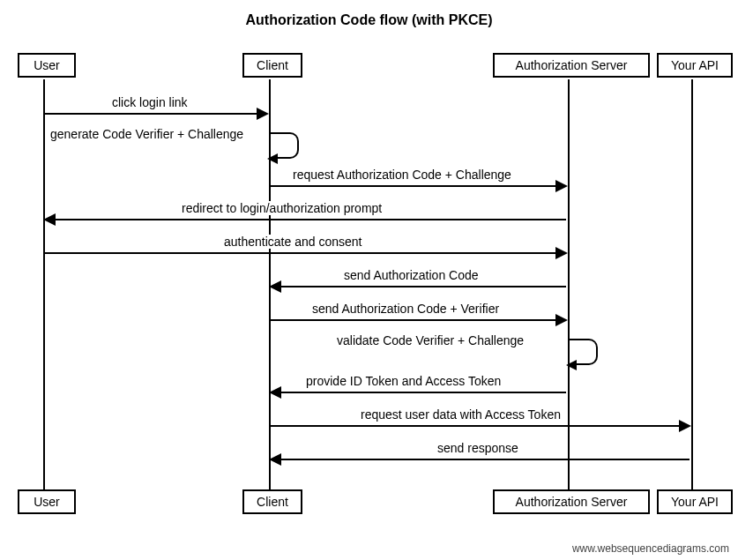  Describe the element at coordinates (305, 220) in the screenshot. I see `arrow-redirect-login` at that location.